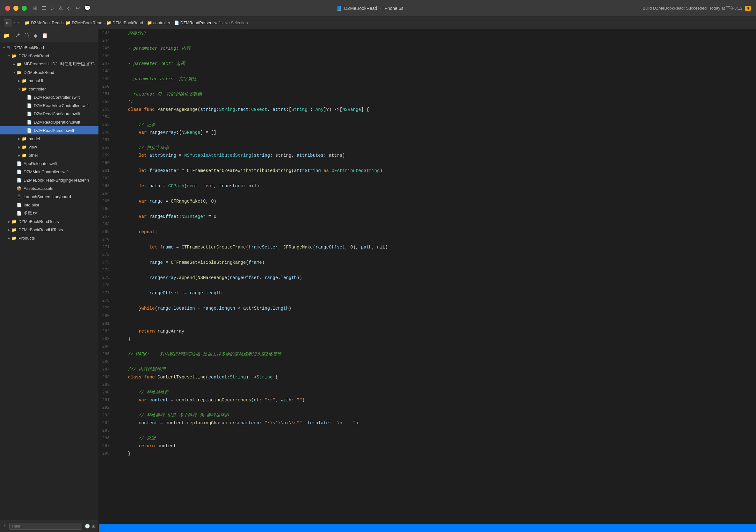 Image resolution: width=756 pixels, height=532 pixels. What do you see at coordinates (49, 122) in the screenshot?
I see `sidebar-item-readoperation: ▶ 📄 DZMReadOperation.swift` at bounding box center [49, 122].